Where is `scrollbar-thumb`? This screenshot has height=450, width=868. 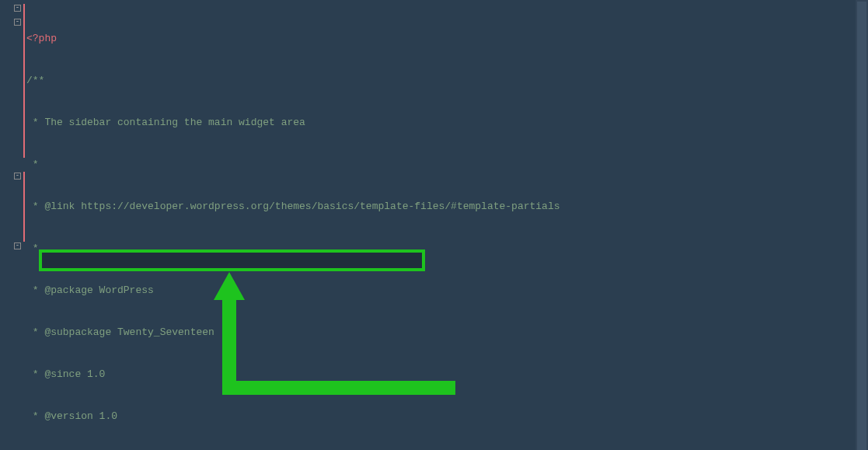
scrollbar-thumb is located at coordinates (862, 225).